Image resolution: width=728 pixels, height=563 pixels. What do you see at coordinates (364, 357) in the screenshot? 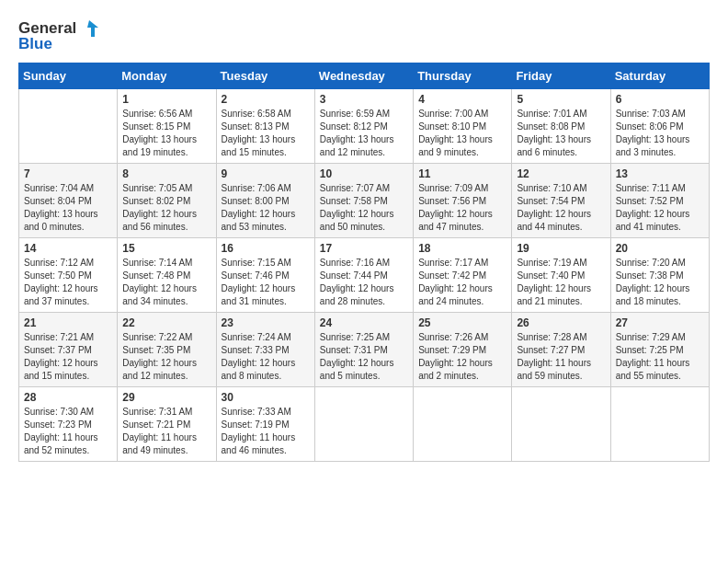
I see `day-info: Sunrise: 7:25 AM Sunset: 7:31 PM Dayligh…` at bounding box center [364, 357].